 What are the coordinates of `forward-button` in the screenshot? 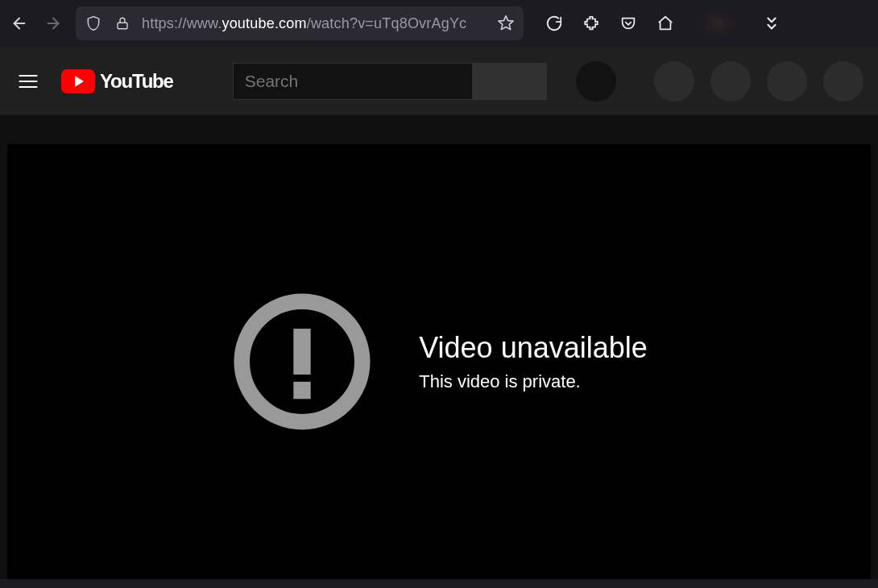 It's located at (53, 23).